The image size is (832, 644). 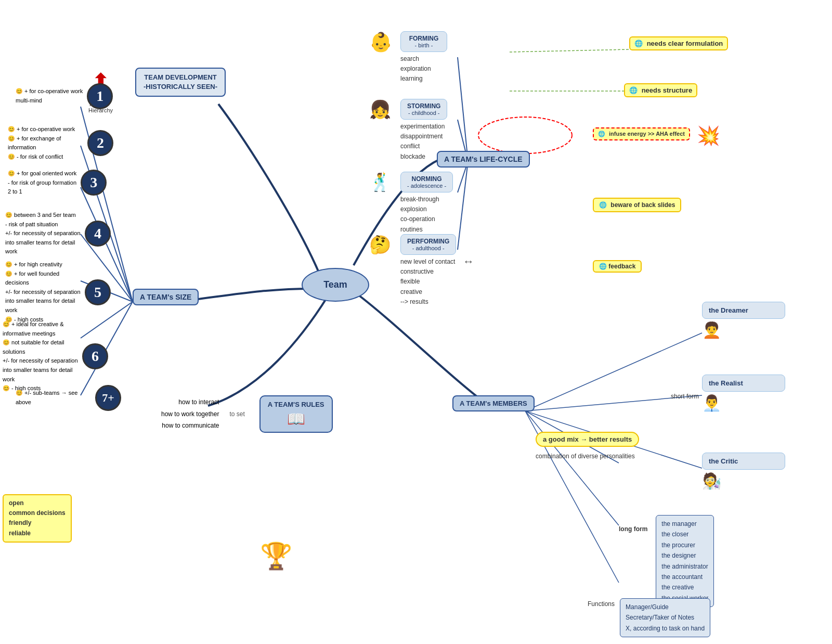 What do you see at coordinates (426, 186) in the screenshot?
I see `norming-subtitle: - adolescence -` at bounding box center [426, 186].